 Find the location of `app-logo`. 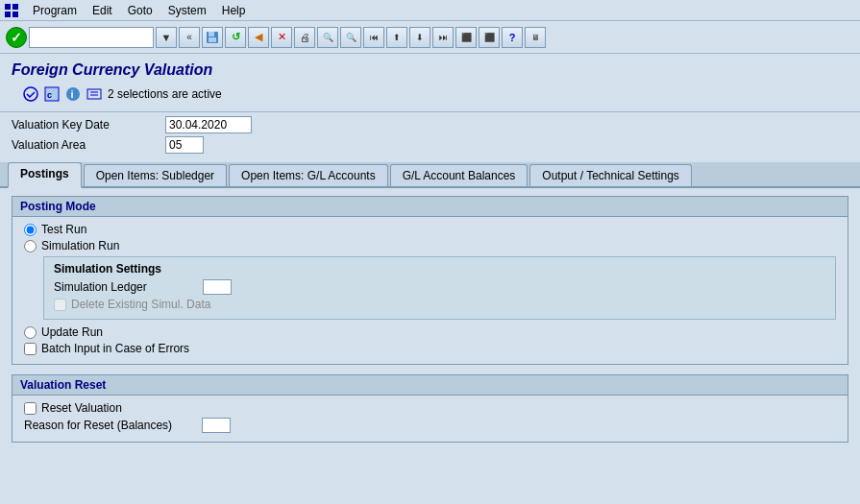

app-logo is located at coordinates (12, 11).